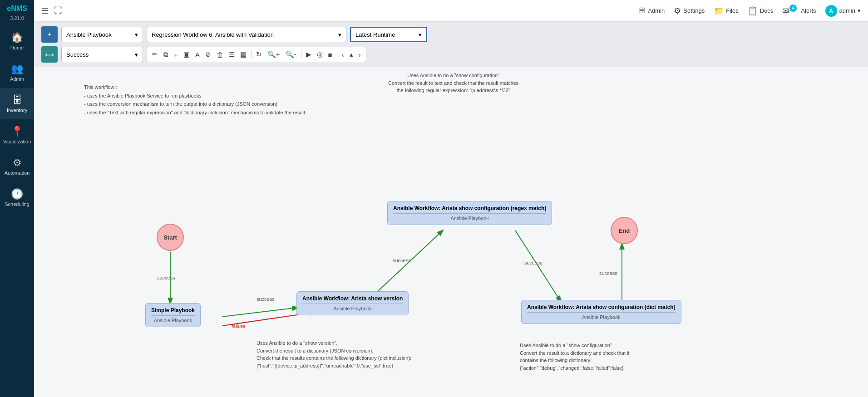  What do you see at coordinates (49, 54) in the screenshot?
I see `move-button: ⟺` at bounding box center [49, 54].